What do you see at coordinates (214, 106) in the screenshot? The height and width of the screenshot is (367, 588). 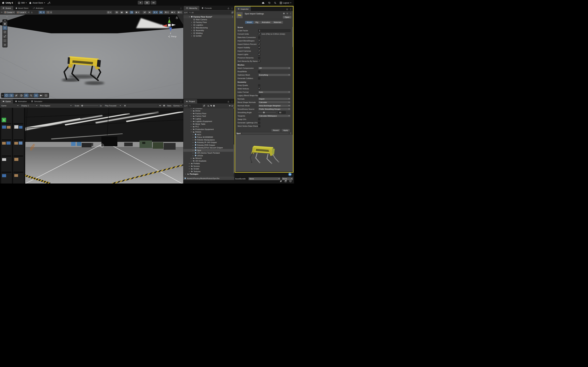 I see `filter-warning-icon` at bounding box center [214, 106].